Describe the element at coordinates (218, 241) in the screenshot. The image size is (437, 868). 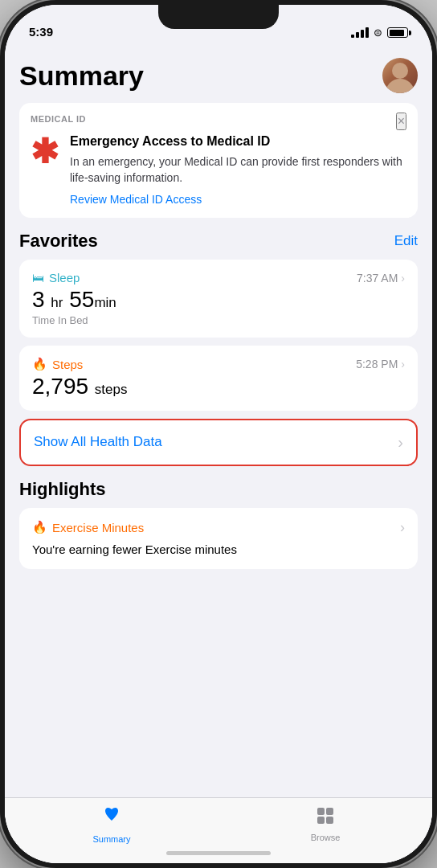
I see `favorites-header: Favorites Edit` at that location.